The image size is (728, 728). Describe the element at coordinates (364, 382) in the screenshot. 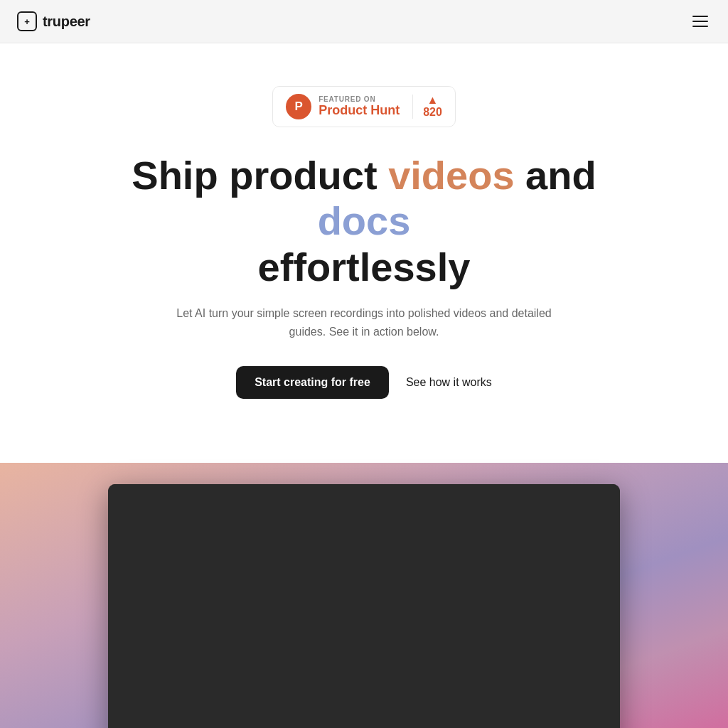

I see `cta-row: Start creating for free See how it works` at that location.